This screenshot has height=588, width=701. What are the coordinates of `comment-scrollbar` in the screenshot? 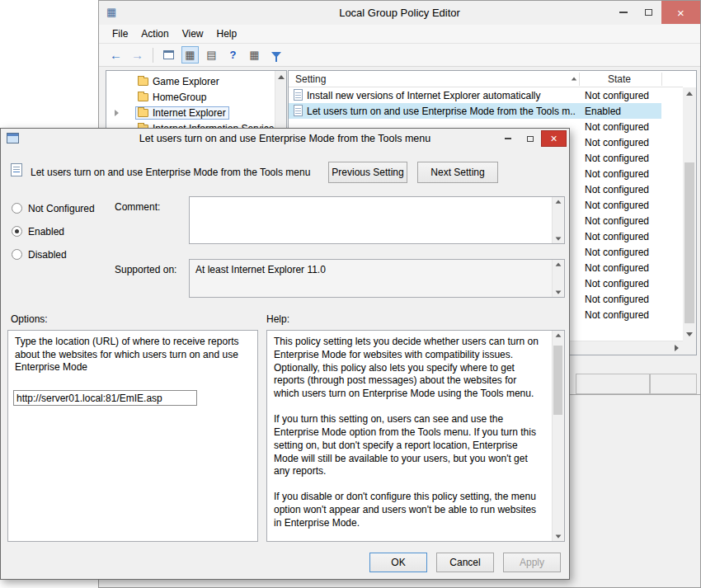 It's located at (558, 220).